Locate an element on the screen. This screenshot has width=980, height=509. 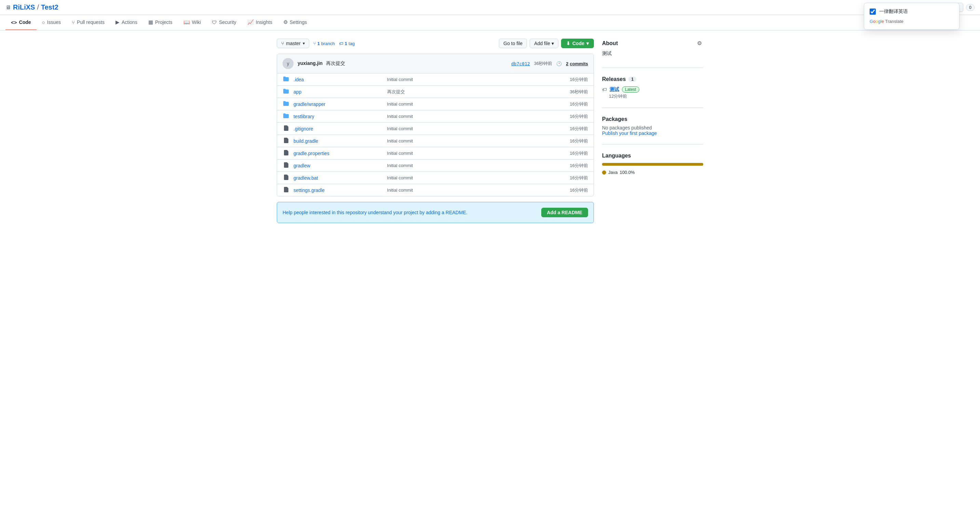
tab-insights: 📈 Insights is located at coordinates (260, 23).